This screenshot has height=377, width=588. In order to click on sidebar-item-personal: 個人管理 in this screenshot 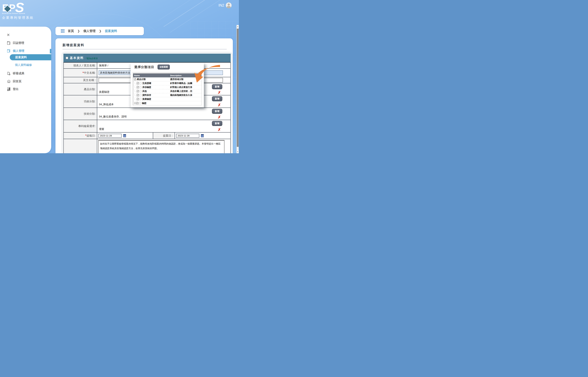, I will do `click(12, 51)`.